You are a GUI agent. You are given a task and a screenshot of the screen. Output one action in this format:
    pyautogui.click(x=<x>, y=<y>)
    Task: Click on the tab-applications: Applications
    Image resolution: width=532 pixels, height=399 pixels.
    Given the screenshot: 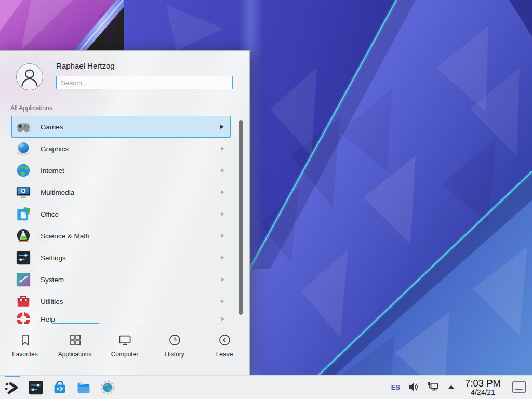 What is the action you would take?
    pyautogui.click(x=75, y=349)
    